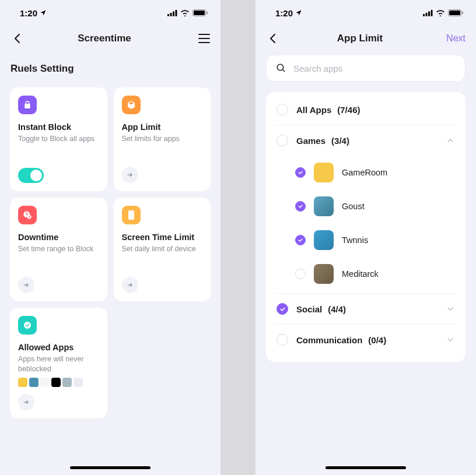 The height and width of the screenshot is (475, 476). What do you see at coordinates (311, 141) in the screenshot?
I see `row-label-text: Games` at bounding box center [311, 141].